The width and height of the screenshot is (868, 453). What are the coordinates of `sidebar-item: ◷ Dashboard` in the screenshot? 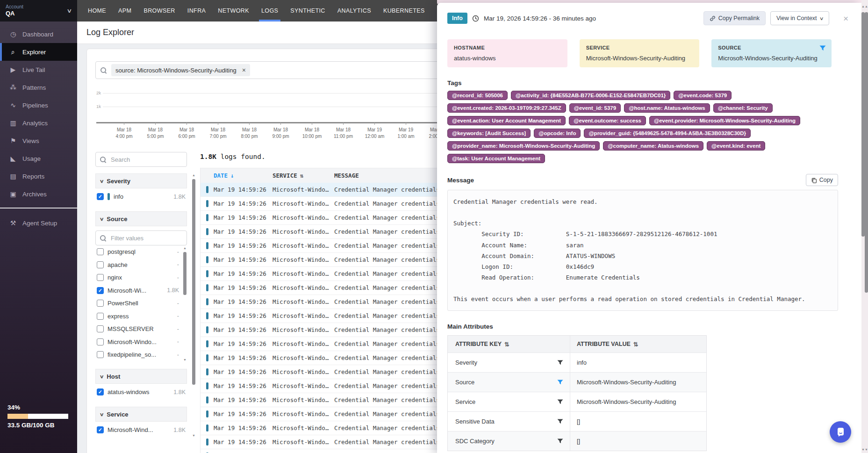 It's located at (38, 34).